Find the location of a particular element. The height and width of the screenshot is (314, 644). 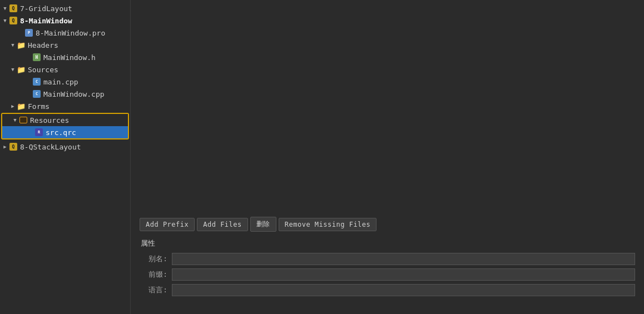

prefix-input is located at coordinates (404, 275).